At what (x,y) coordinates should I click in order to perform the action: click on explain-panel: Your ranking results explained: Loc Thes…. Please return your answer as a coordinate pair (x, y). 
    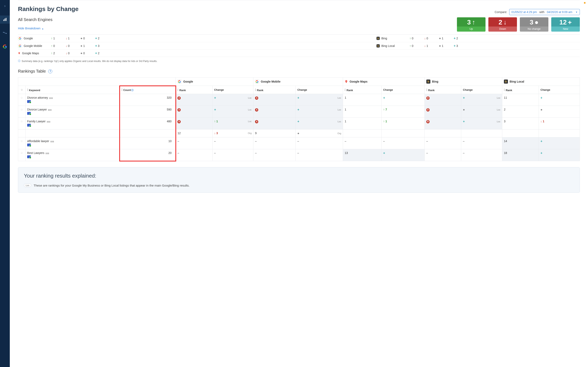
    Looking at the image, I should click on (299, 180).